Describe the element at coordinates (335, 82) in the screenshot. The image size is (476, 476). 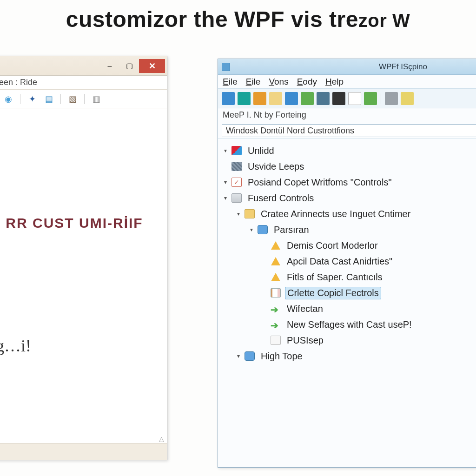
I see `menu-help-4: Help` at that location.